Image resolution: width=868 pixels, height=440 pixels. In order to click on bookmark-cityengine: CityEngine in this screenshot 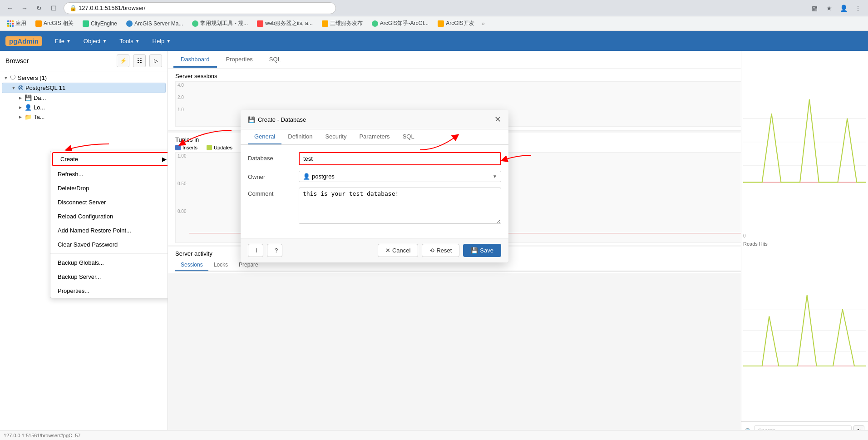, I will do `click(100, 24)`.